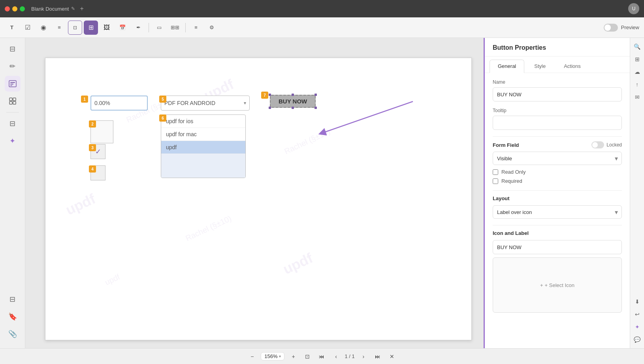 The height and width of the screenshot is (364, 644). I want to click on first-page-button: ⏮, so click(322, 356).